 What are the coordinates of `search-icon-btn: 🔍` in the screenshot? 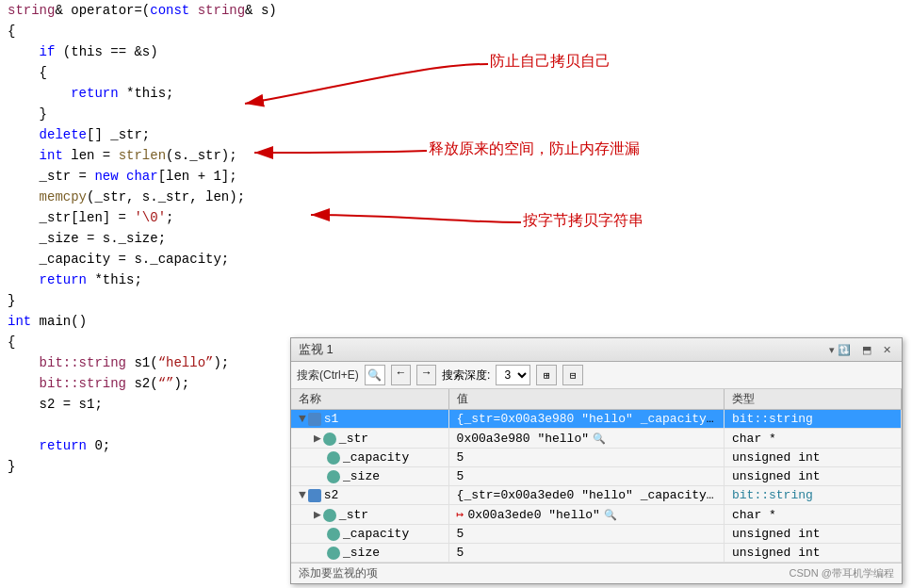 It's located at (375, 375).